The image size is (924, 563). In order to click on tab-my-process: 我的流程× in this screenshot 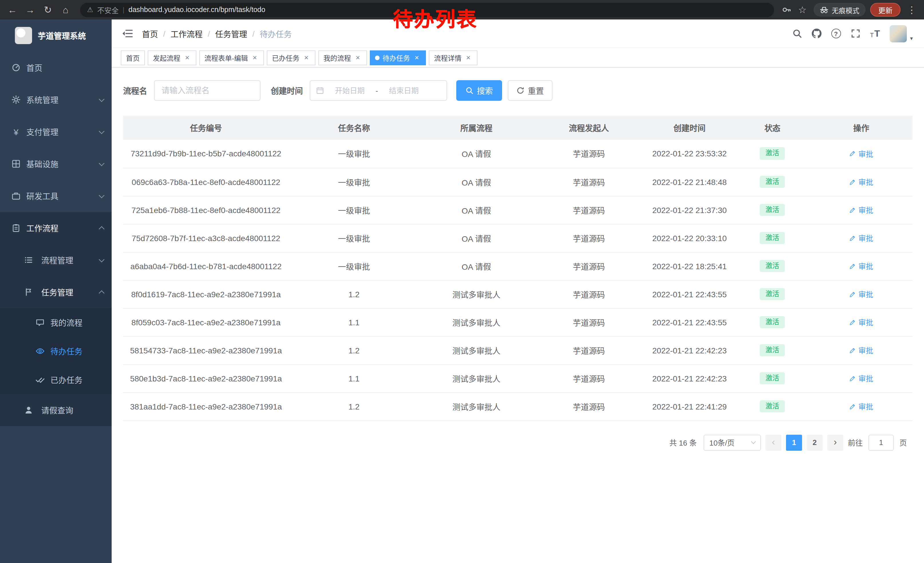, I will do `click(343, 58)`.